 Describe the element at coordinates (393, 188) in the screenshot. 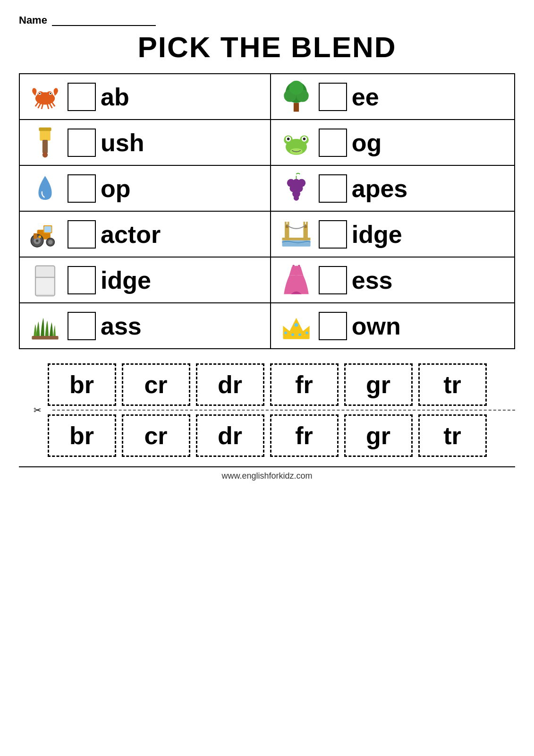

I see `cell-grapes: apes` at that location.